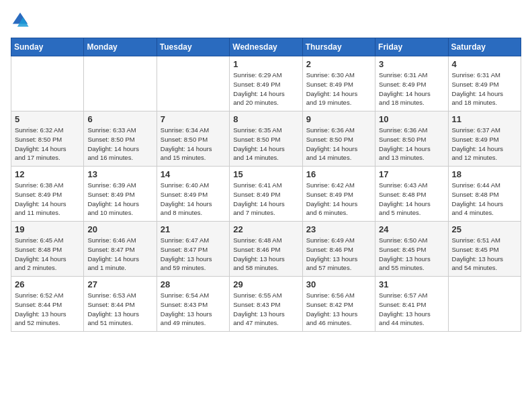 The height and width of the screenshot is (411, 532). I want to click on day-number: 15, so click(266, 175).